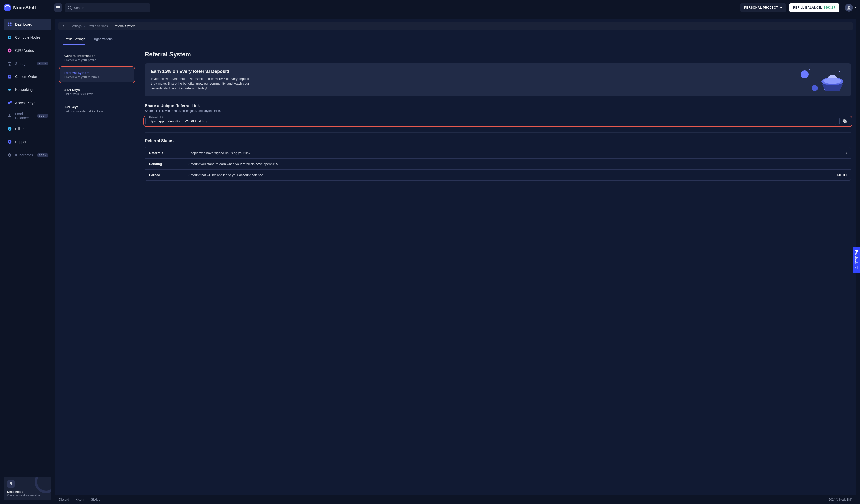 The height and width of the screenshot is (504, 860). What do you see at coordinates (27, 495) in the screenshot?
I see `help-sub: Check out our documentation` at bounding box center [27, 495].